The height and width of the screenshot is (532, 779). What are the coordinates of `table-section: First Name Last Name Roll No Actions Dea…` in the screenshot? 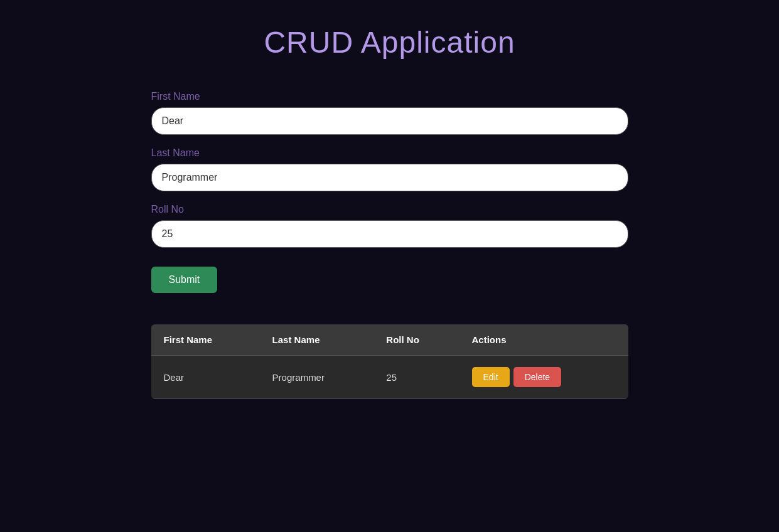 It's located at (390, 361).